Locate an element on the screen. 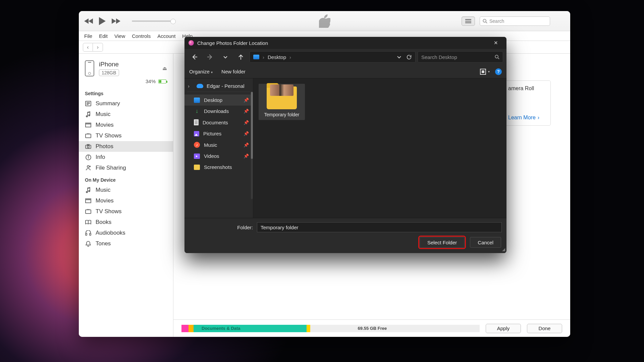 The image size is (644, 362). sidebar-item-movies: Movies is located at coordinates (126, 125).